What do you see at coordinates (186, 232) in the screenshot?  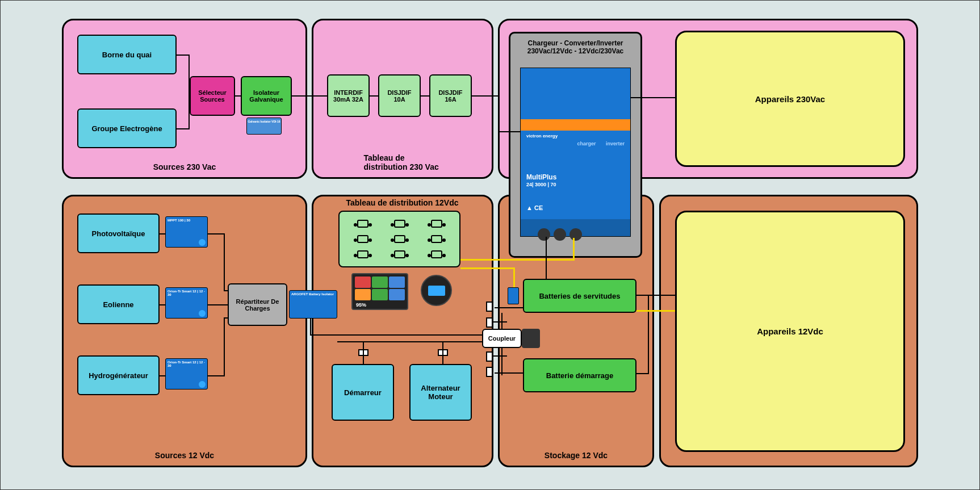 I see `device-mppt: MPPT 100 | 30` at bounding box center [186, 232].